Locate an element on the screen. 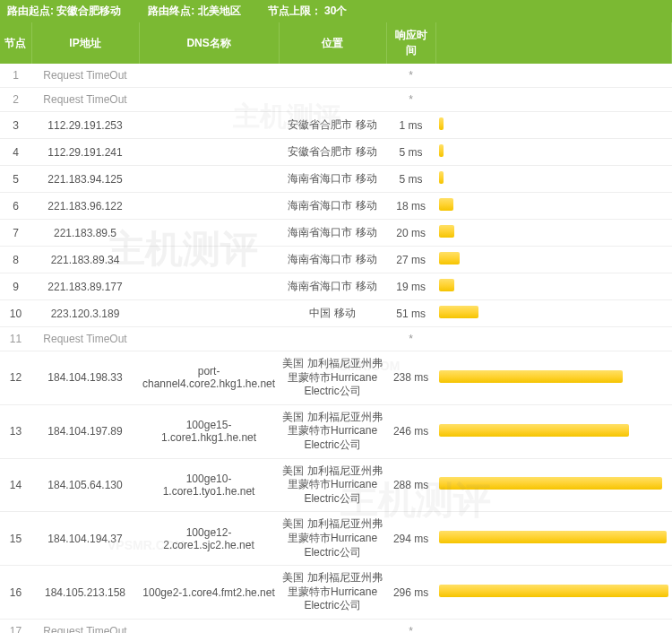 The image size is (672, 633). cell-node: 1 is located at coordinates (16, 75).